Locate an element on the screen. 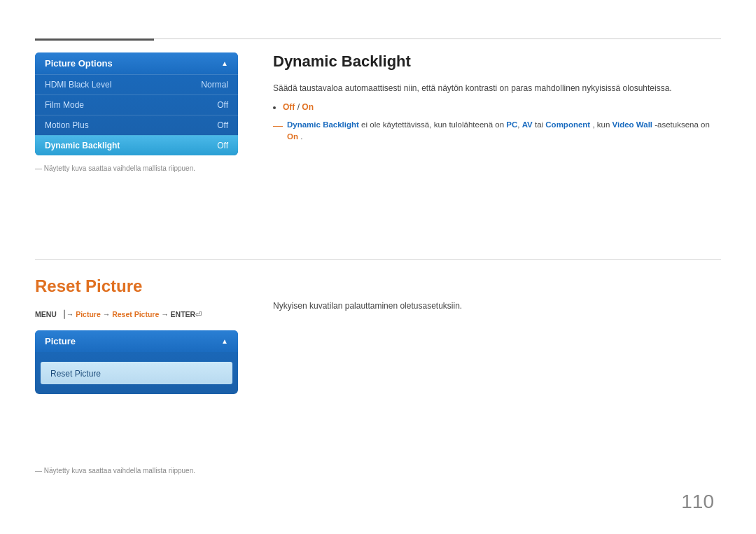 The width and height of the screenshot is (756, 534). menu-path: MENU ▕ → Picture → Reset Picture → ENTER… is located at coordinates (140, 315).